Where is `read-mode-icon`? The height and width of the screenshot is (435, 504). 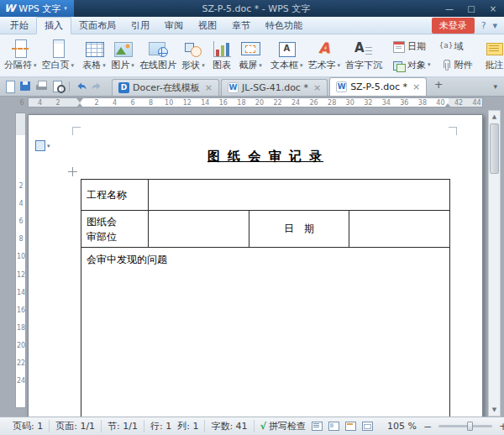
read-mode-icon is located at coordinates (318, 427).